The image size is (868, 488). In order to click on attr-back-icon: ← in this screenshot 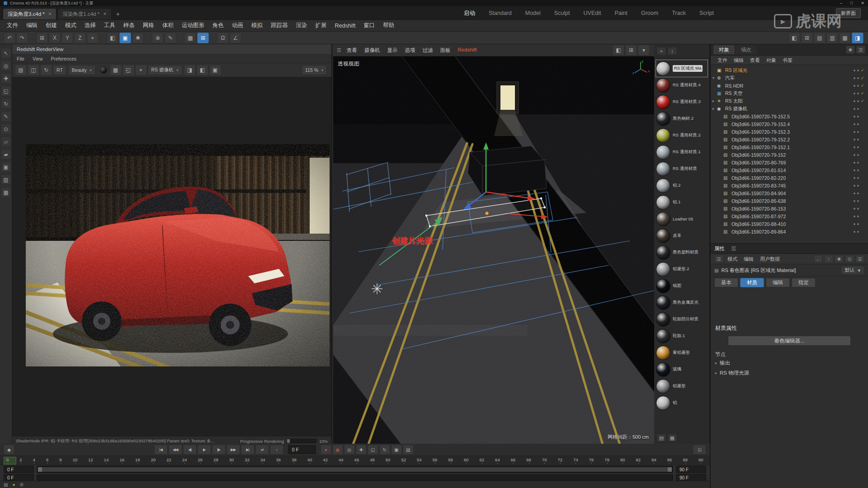, I will do `click(818, 259)`.